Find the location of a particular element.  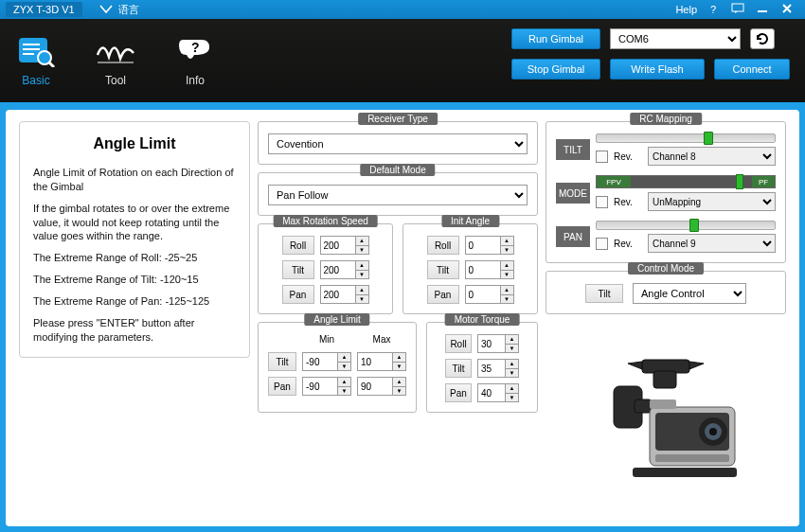

rc-pan-rev-checkbox is located at coordinates (602, 244).